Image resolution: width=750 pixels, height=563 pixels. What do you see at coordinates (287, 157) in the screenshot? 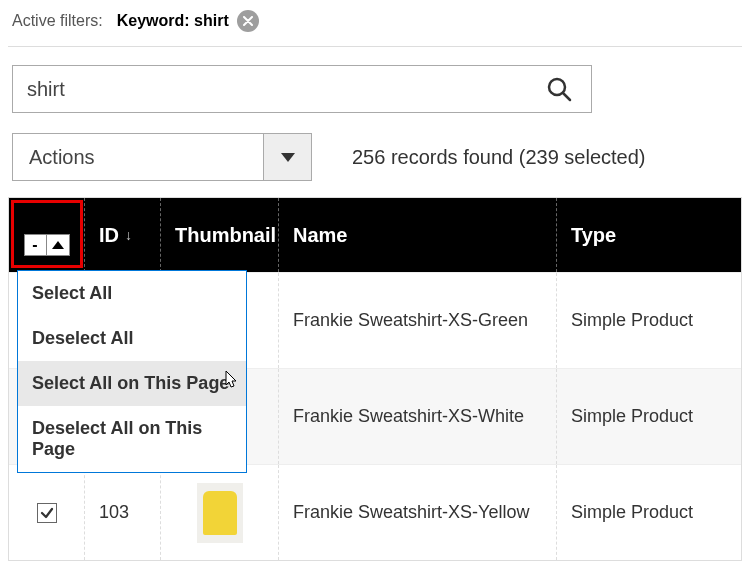
I see `dropdown-caret-icon` at bounding box center [287, 157].